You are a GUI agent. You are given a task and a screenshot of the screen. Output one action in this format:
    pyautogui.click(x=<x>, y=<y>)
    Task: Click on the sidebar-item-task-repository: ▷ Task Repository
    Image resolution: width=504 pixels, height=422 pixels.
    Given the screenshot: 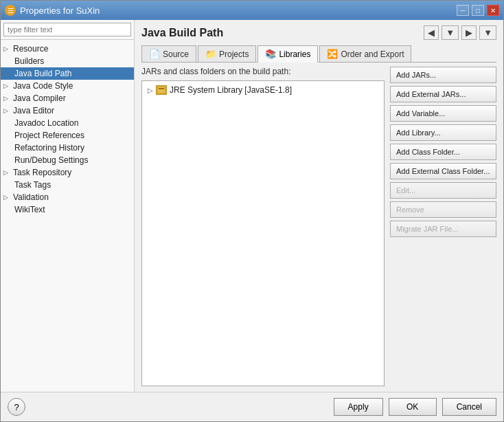 What is the action you would take?
    pyautogui.click(x=67, y=173)
    